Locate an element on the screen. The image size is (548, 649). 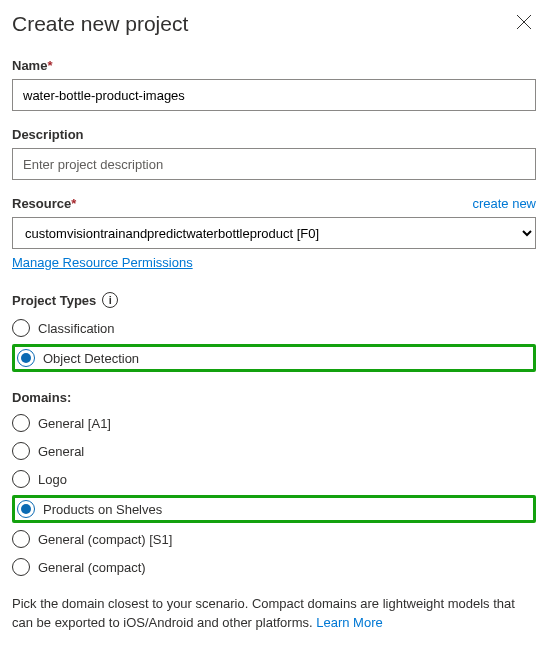
project-types-group: Classification Object Detection is located at coordinates (274, 344).